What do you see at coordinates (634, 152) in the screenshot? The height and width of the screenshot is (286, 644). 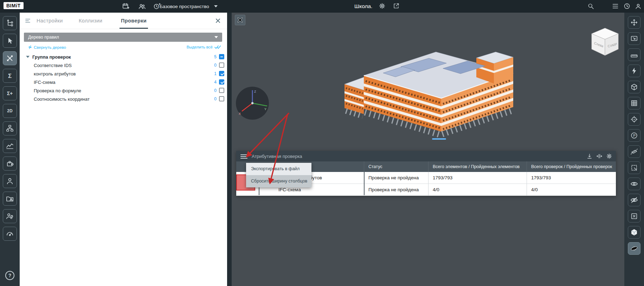 I see `section-plane-icon` at bounding box center [634, 152].